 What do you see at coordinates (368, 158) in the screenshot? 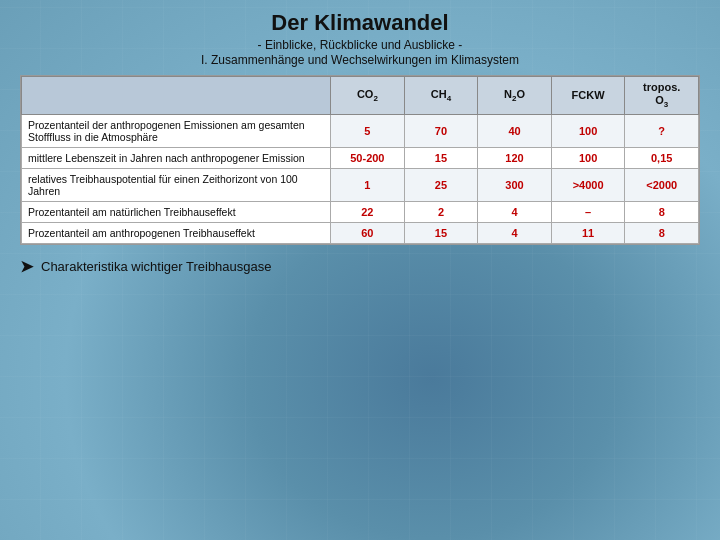
I see `row-val: 50-200` at bounding box center [368, 158].